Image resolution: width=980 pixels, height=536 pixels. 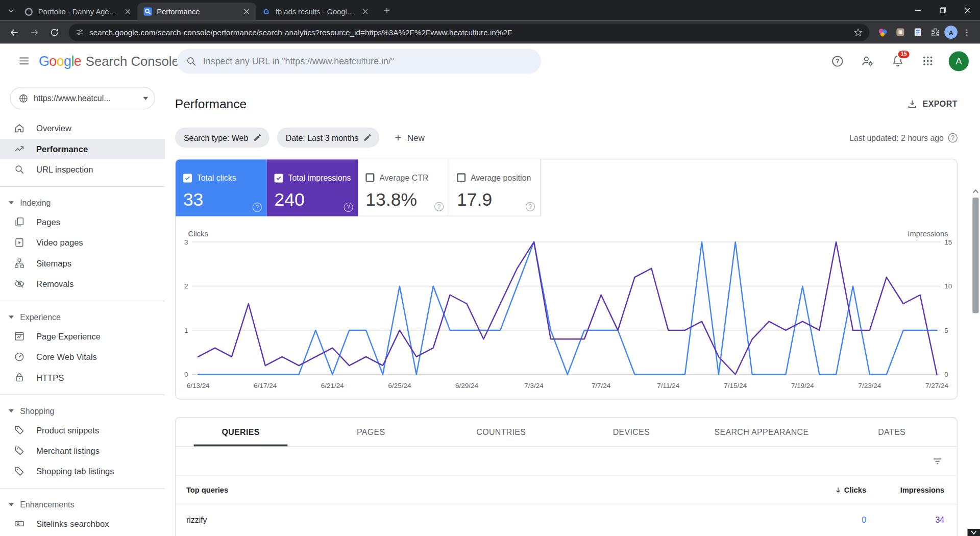 I want to click on sidebar-section-indexing: Indexing, so click(x=83, y=202).